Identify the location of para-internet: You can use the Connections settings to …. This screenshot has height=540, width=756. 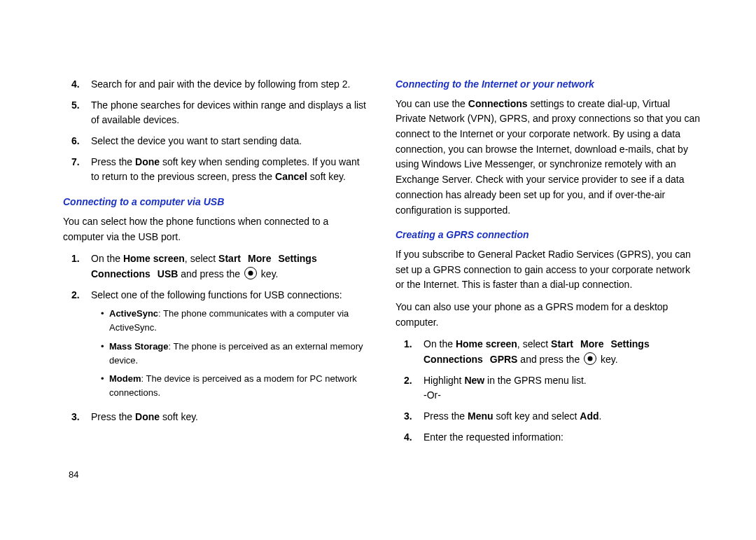
(547, 158).